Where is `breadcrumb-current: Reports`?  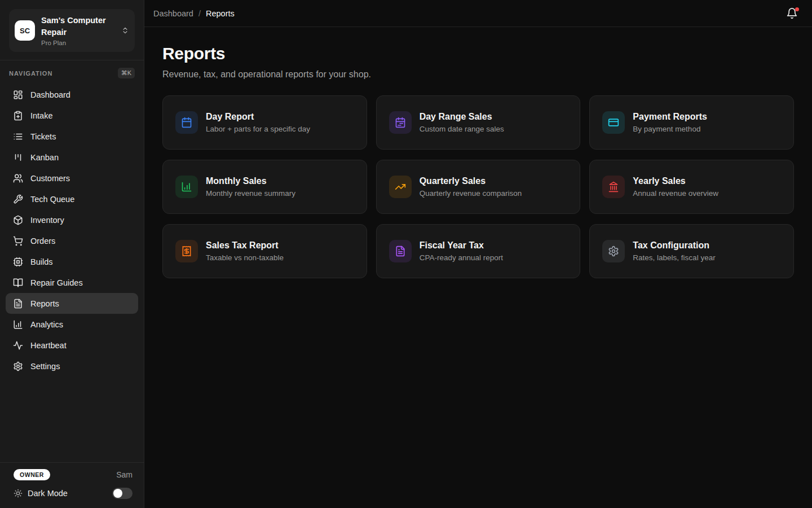
breadcrumb-current: Reports is located at coordinates (220, 14).